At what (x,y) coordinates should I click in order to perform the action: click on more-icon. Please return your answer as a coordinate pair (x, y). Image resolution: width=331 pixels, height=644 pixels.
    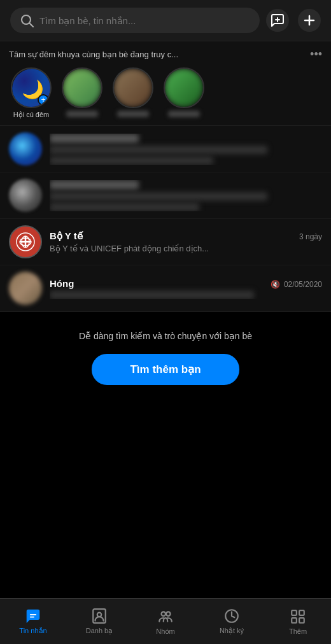
    Looking at the image, I should click on (298, 617).